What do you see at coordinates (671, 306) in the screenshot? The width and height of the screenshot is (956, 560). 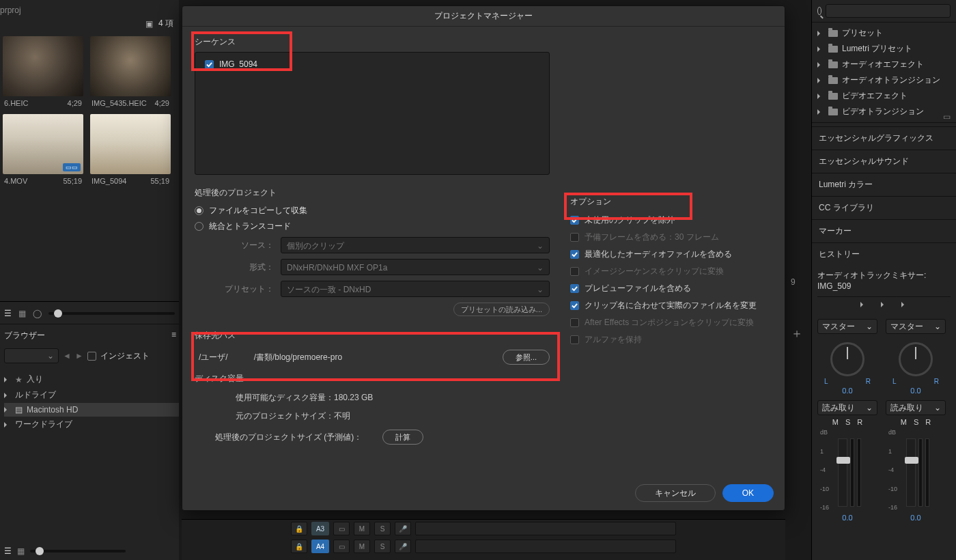 I see `opt-rename-files: クリップ名に合わせて実際のファイル名を変更` at bounding box center [671, 306].